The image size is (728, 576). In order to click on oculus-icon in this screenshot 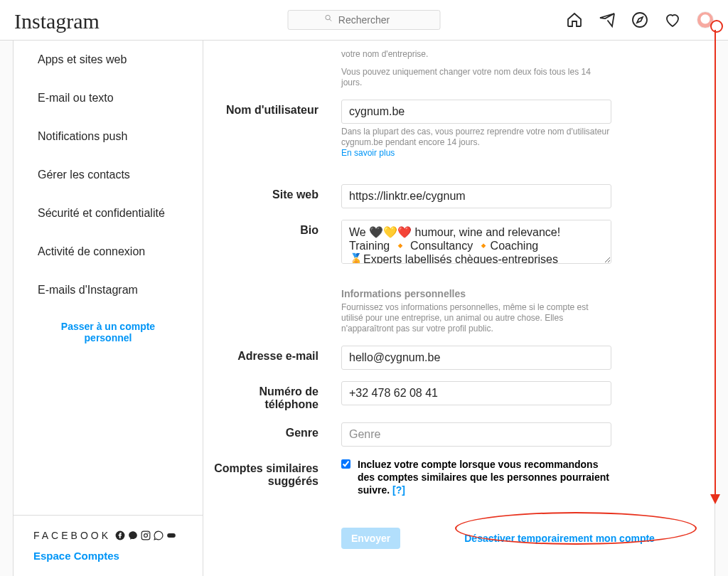, I will do `click(171, 535)`.